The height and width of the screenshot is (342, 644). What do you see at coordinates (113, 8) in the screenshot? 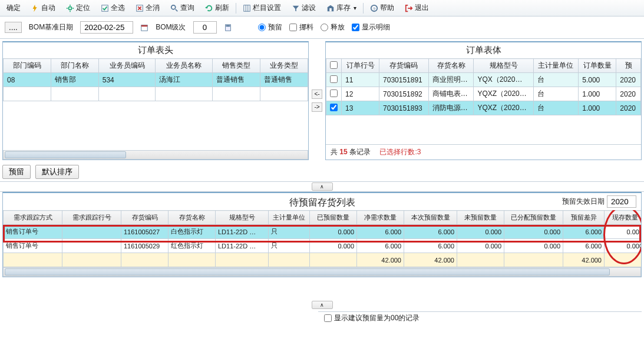
I see `selectall-button: 全选` at bounding box center [113, 8].